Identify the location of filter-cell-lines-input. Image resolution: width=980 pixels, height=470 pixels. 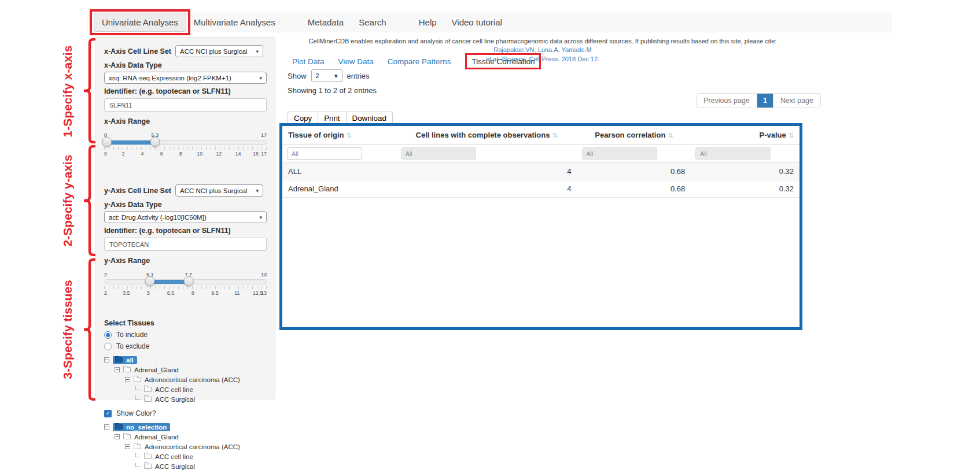
(439, 154).